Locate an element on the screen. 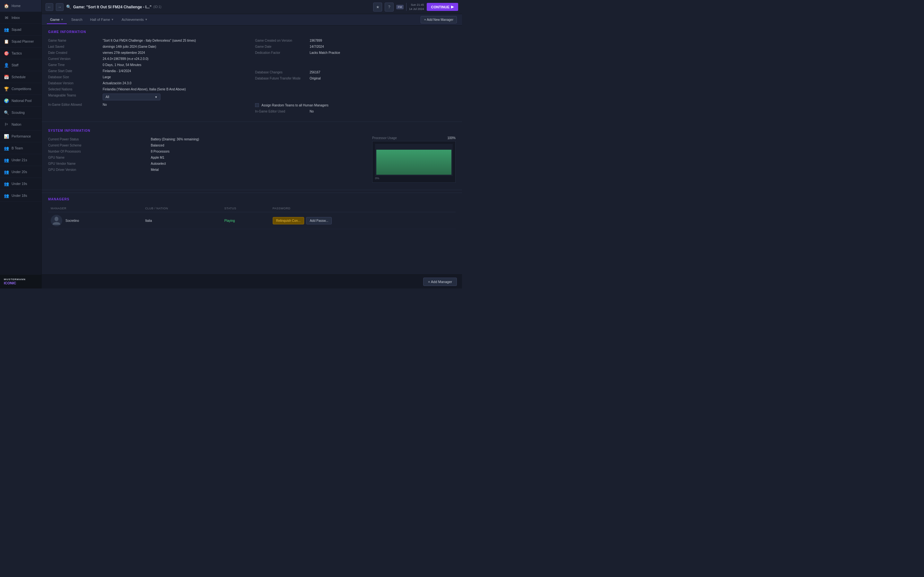 This screenshot has width=924, height=577. game-start-date-row: Game Start Date Finlandia - 1/4/2024 is located at coordinates (148, 71).